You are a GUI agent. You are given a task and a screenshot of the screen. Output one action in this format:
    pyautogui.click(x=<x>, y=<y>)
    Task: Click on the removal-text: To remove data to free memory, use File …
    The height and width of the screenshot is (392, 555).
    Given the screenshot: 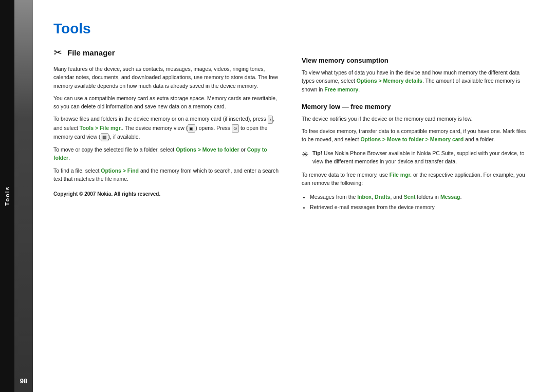 What is the action you would take?
    pyautogui.click(x=415, y=179)
    